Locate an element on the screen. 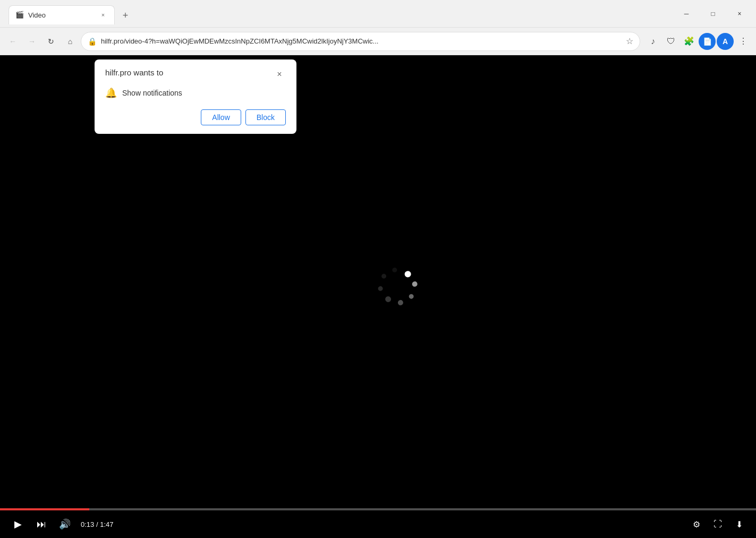 The height and width of the screenshot is (538, 756). tab-title: Video is located at coordinates (61, 15).